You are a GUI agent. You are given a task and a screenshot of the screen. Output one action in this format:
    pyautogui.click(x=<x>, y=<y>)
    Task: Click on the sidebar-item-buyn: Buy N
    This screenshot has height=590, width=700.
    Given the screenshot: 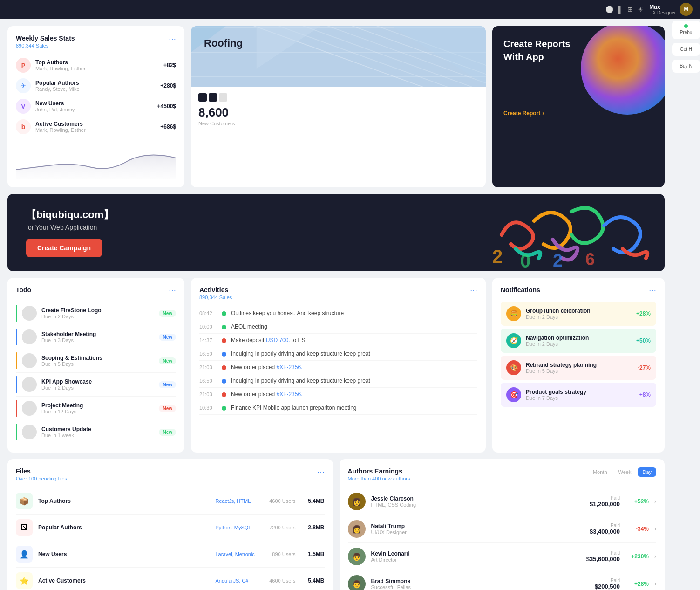 What is the action you would take?
    pyautogui.click(x=686, y=66)
    